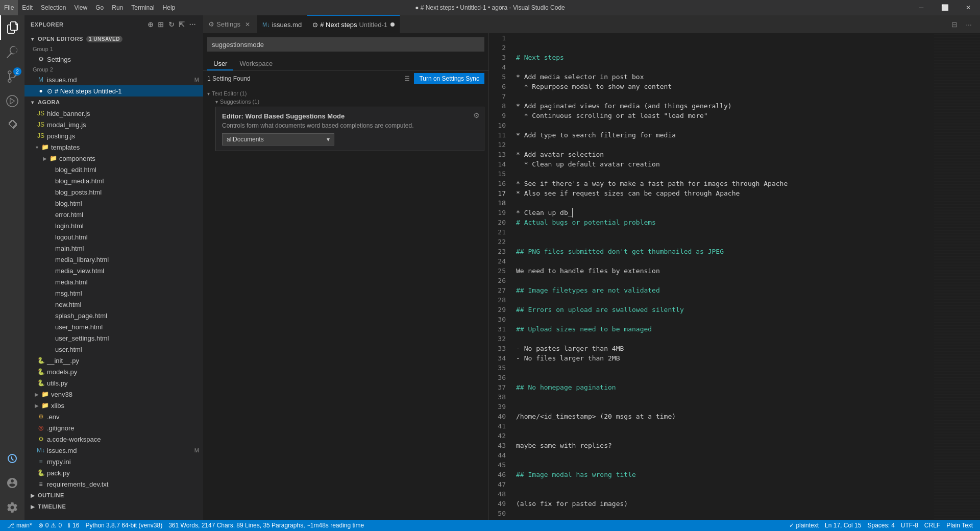 This screenshot has width=980, height=531. Describe the element at coordinates (114, 293) in the screenshot. I see `file-msg: msg.html` at that location.